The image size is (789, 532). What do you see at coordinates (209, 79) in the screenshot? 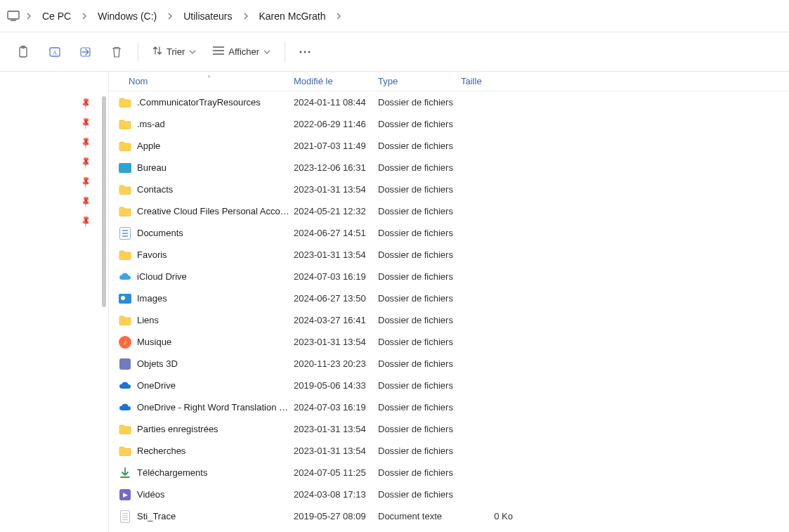
I see `sort-indicator-icon: ˄` at bounding box center [209, 79].